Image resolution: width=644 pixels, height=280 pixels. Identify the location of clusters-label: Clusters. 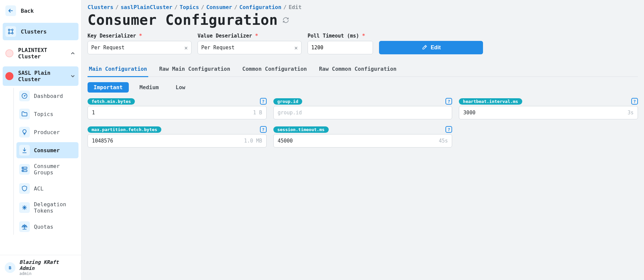
(34, 32).